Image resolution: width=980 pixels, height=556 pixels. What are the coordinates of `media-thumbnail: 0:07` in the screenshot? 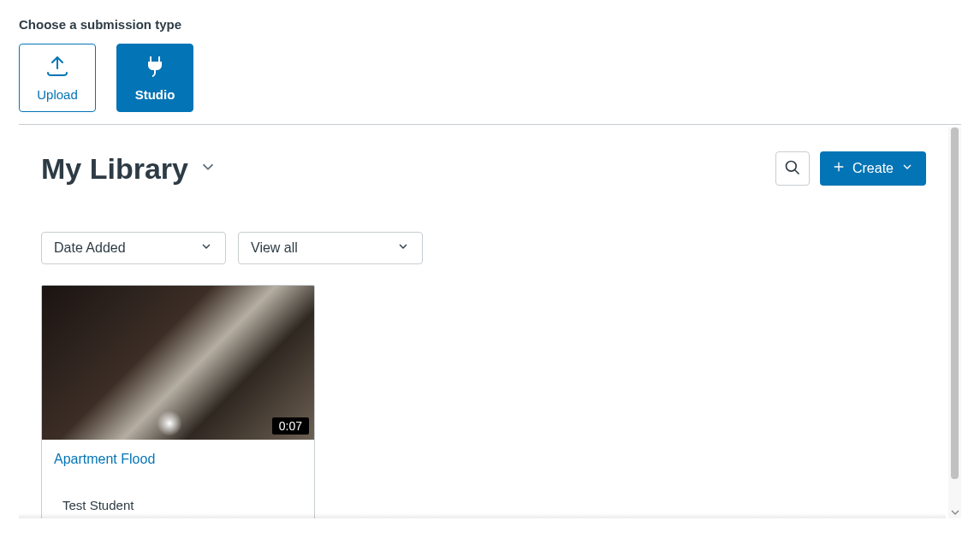 It's located at (178, 363).